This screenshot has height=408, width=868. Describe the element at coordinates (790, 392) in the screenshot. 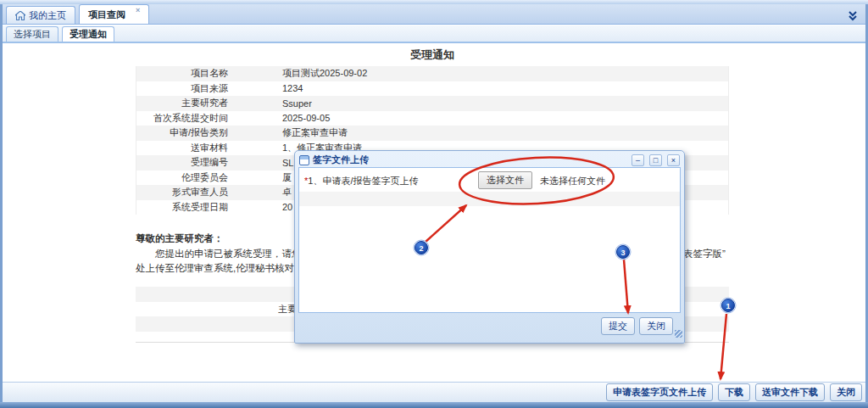

I see `download-review-files-button: 送审文件下载` at that location.